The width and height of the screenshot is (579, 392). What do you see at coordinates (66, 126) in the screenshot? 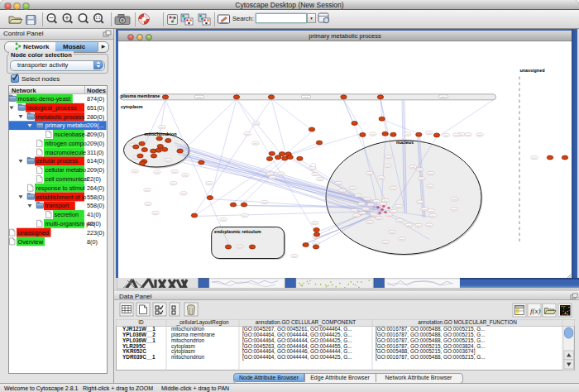
I see `svg-text: primary metabo` at bounding box center [66, 126].